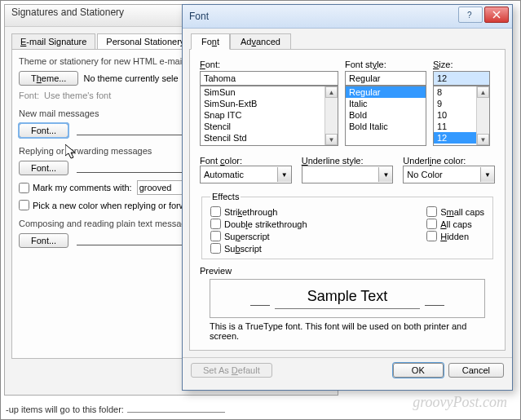 Image resolution: width=521 pixels, height=420 pixels. I want to click on effect-hidden: Hidden, so click(455, 237).